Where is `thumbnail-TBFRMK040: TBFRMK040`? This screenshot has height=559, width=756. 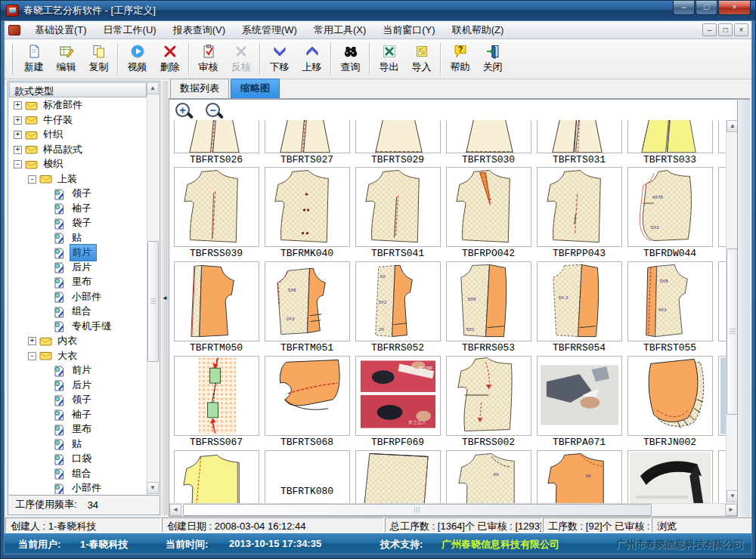
thumbnail-TBFRMK040: TBFRMK040 is located at coordinates (307, 215).